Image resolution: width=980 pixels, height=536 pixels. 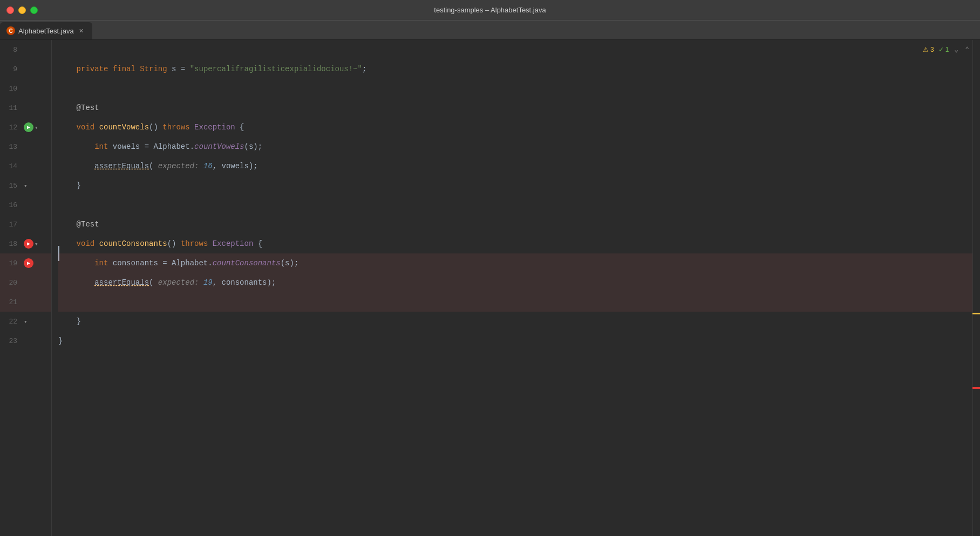 I want to click on kw-throws-18: throws, so click(x=194, y=244).